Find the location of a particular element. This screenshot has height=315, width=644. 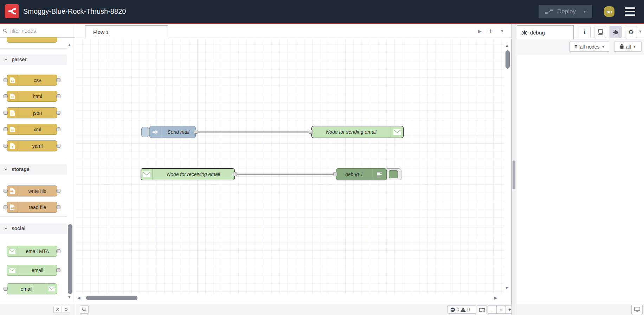

expand-all-button is located at coordinates (66, 309).